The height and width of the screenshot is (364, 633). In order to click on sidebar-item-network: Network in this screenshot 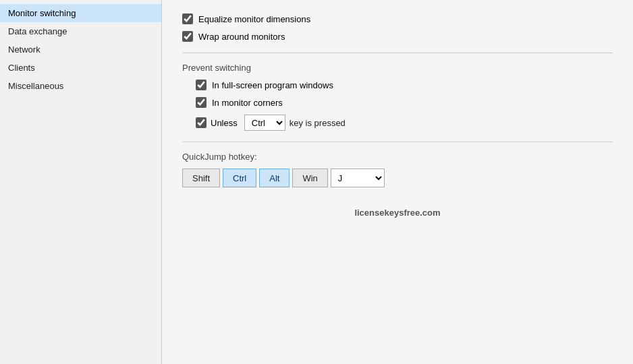, I will do `click(81, 50)`.